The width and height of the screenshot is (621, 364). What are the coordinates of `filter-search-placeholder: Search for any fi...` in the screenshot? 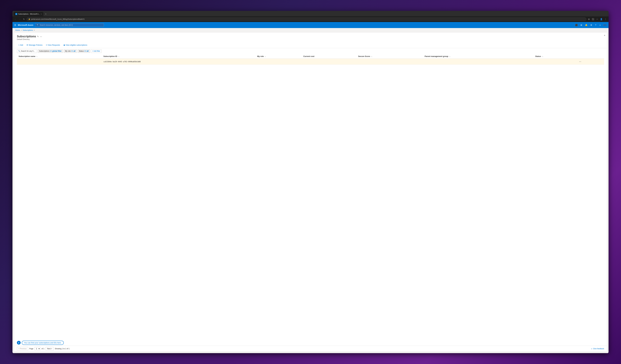 It's located at (28, 51).